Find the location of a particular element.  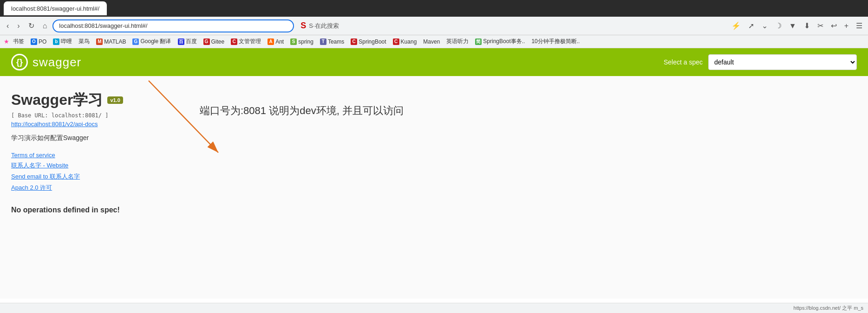

bookmark-kuang: C Kuang is located at coordinates (405, 42).